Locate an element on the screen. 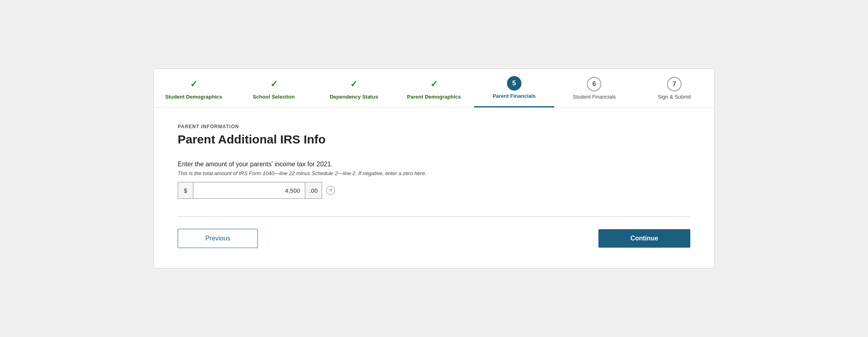 This screenshot has width=868, height=337. step-dependency-status: ✓ Dependency Status is located at coordinates (354, 88).